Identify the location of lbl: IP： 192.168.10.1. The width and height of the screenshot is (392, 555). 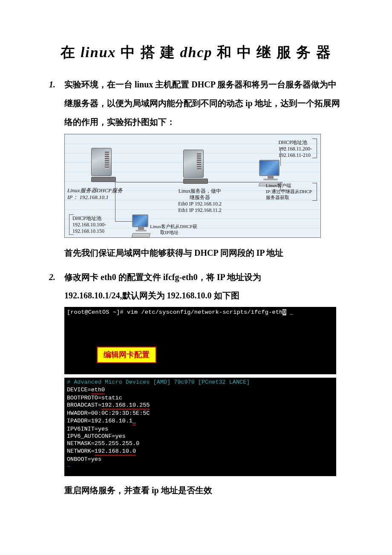
(88, 197).